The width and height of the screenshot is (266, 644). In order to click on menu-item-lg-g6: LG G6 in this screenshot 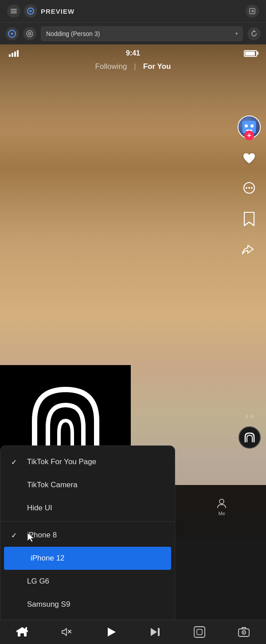, I will do `click(88, 581)`.